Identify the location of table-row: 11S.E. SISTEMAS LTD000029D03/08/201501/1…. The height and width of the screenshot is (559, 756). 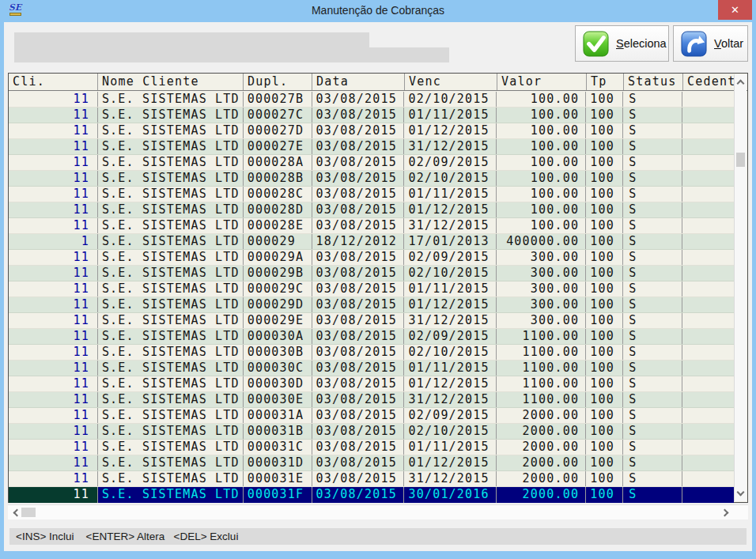
(372, 305).